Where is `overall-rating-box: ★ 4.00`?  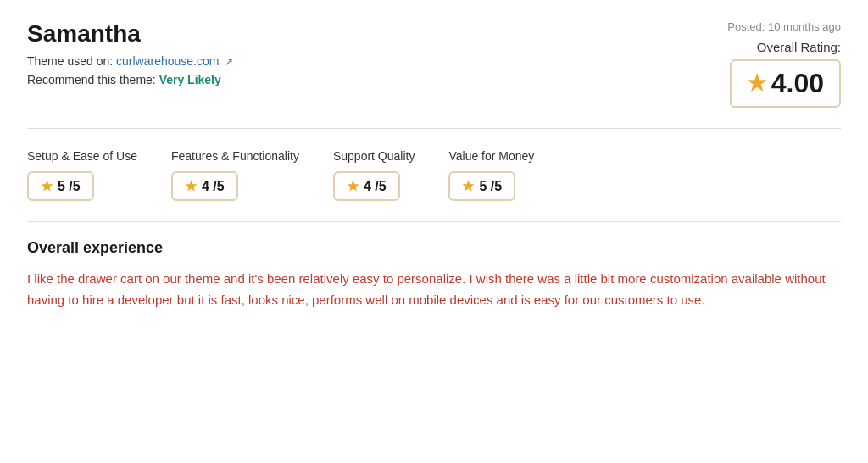 overall-rating-box: ★ 4.00 is located at coordinates (785, 83).